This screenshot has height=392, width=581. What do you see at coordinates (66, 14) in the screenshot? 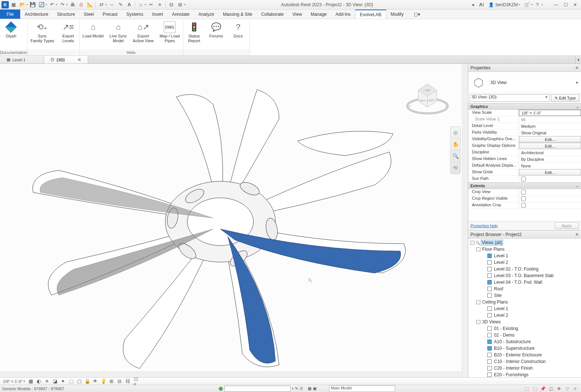
I see `tab-structure: Structure` at bounding box center [66, 14].